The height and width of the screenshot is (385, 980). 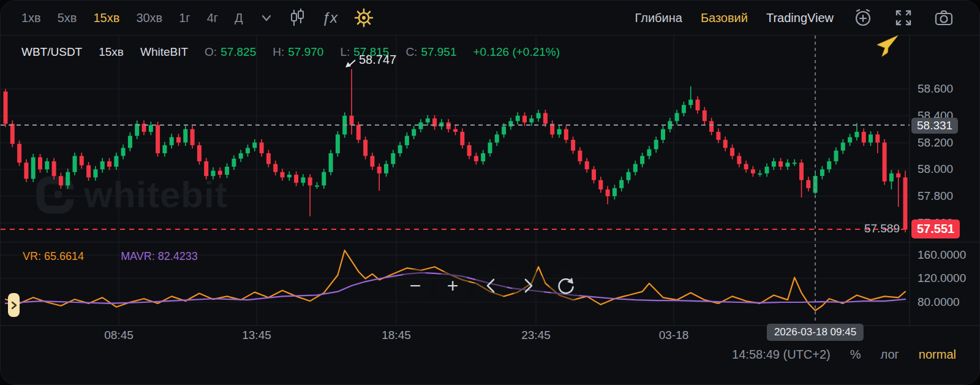 I want to click on open-label: O:, so click(x=211, y=51).